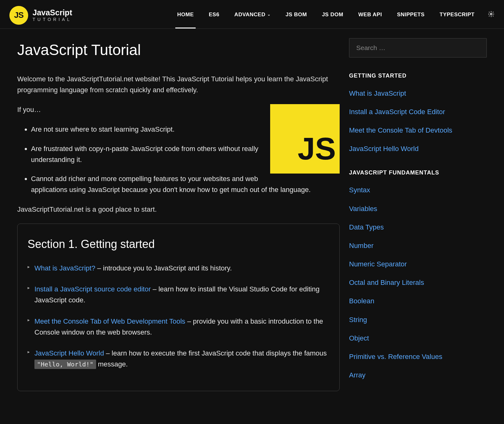 This screenshot has height=424, width=504. What do you see at coordinates (305, 139) in the screenshot?
I see `js-logo-square: JS` at bounding box center [305, 139].